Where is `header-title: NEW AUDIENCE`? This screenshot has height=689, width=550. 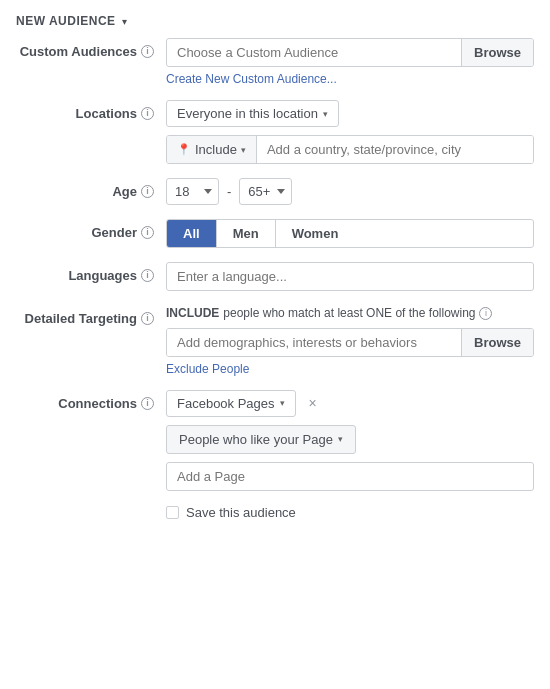 header-title: NEW AUDIENCE is located at coordinates (66, 21).